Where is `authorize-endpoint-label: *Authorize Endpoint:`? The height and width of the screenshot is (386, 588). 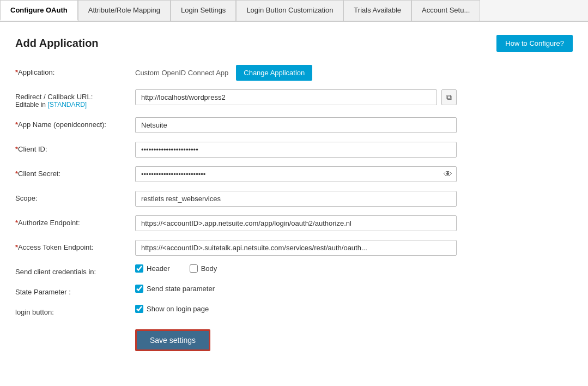
authorize-endpoint-label: *Authorize Endpoint: is located at coordinates (75, 221).